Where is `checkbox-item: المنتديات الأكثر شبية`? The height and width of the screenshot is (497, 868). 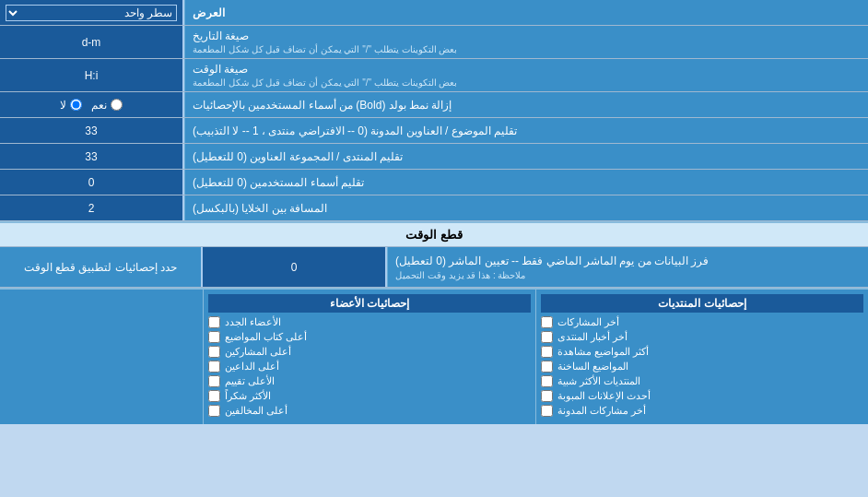 checkbox-item: المنتديات الأكثر شبية is located at coordinates (702, 382).